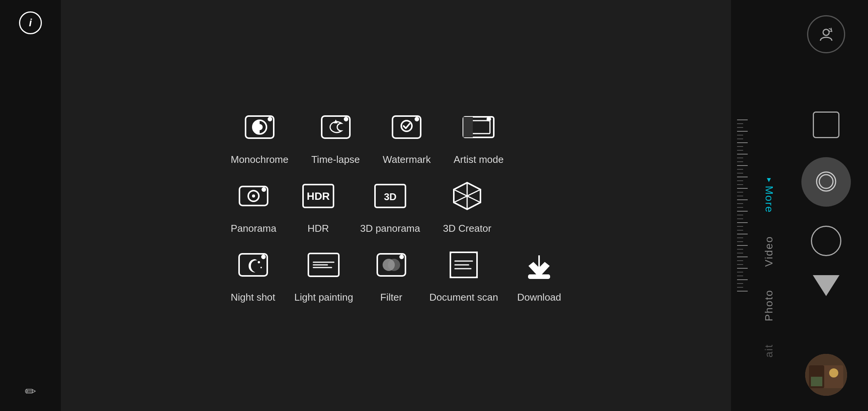 This screenshot has width=868, height=411. I want to click on shutter-button, so click(826, 182).